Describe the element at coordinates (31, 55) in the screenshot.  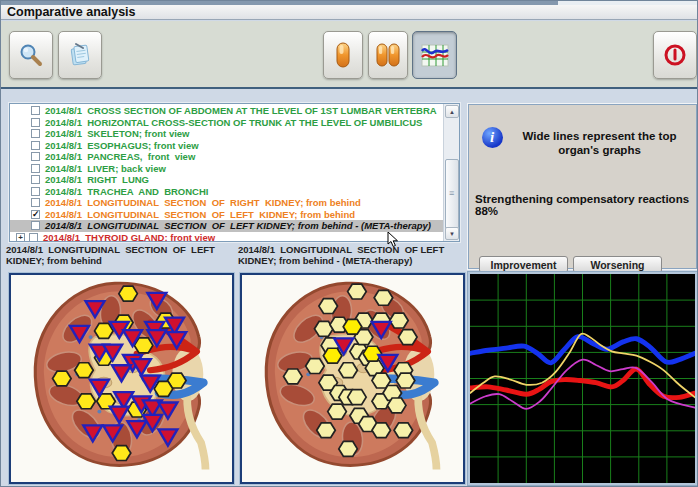
I see `search-button` at that location.